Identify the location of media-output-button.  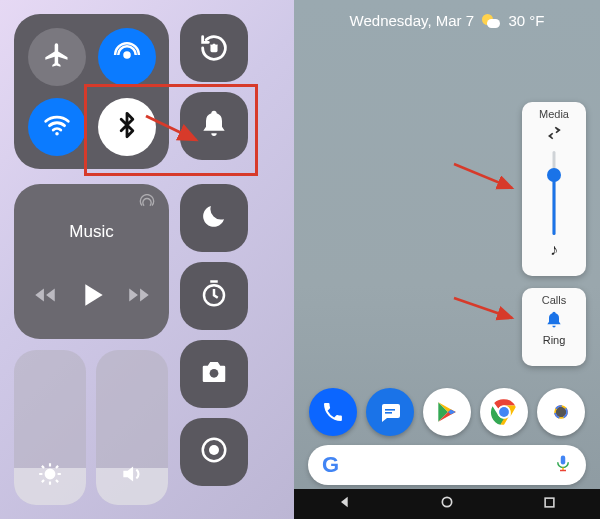
(554, 134).